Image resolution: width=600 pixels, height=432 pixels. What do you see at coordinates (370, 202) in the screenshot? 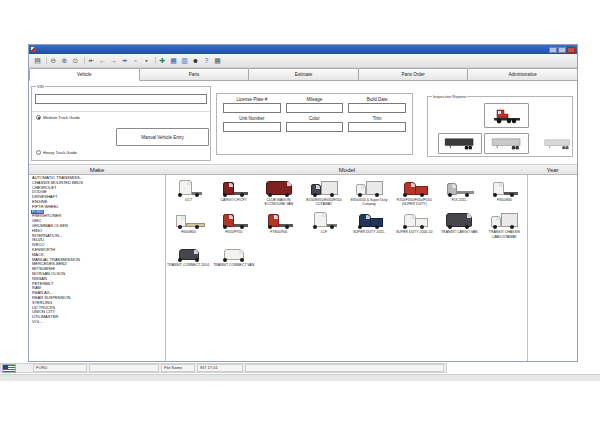
I see `model-label: E350/450 & Super Duty Cutaway` at bounding box center [370, 202].